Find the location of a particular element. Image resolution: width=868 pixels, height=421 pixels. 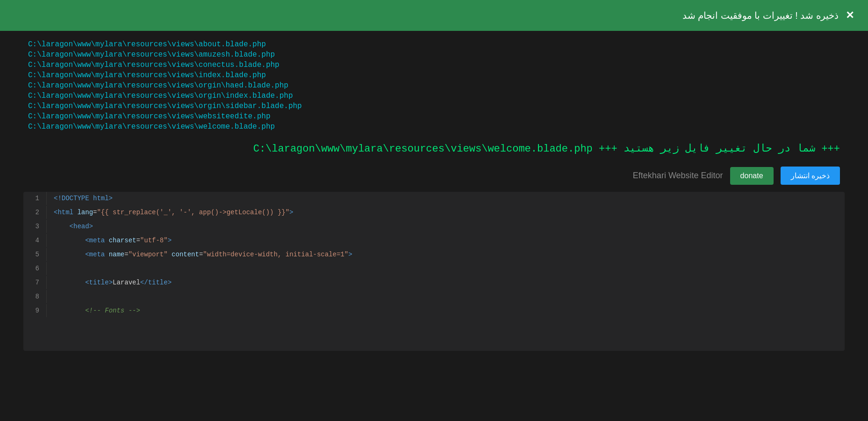

file-link-about: C:\laragon\www\mylara\resources\views\ab… is located at coordinates (434, 44).